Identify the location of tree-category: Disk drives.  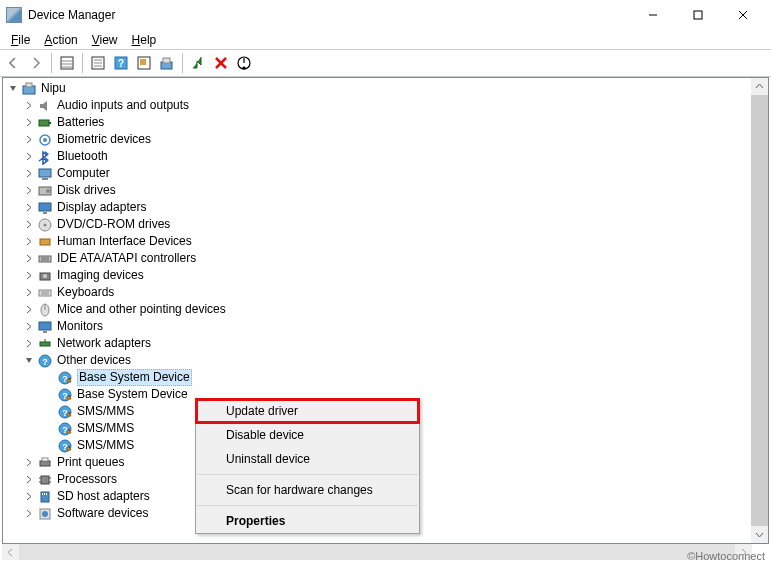
(386, 190).